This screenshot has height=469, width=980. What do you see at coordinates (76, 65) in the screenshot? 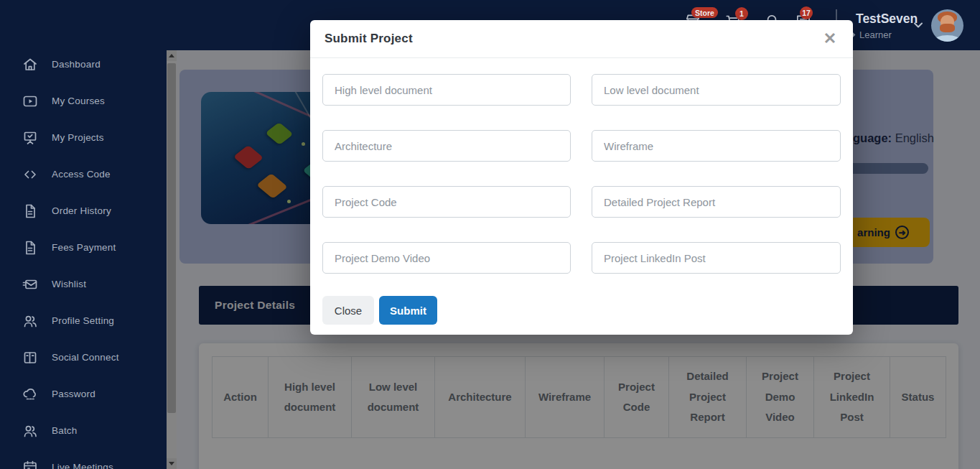
I see `sidebar-item-label: Dashboard` at bounding box center [76, 65].